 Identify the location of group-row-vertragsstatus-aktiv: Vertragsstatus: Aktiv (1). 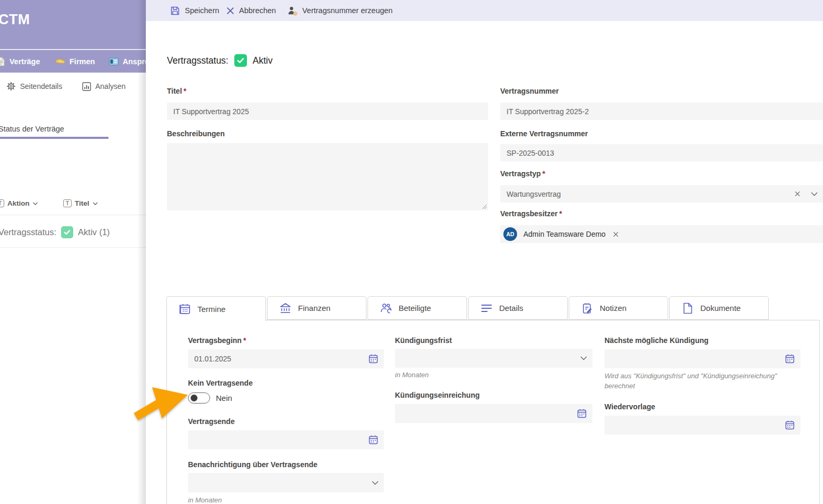
(55, 233).